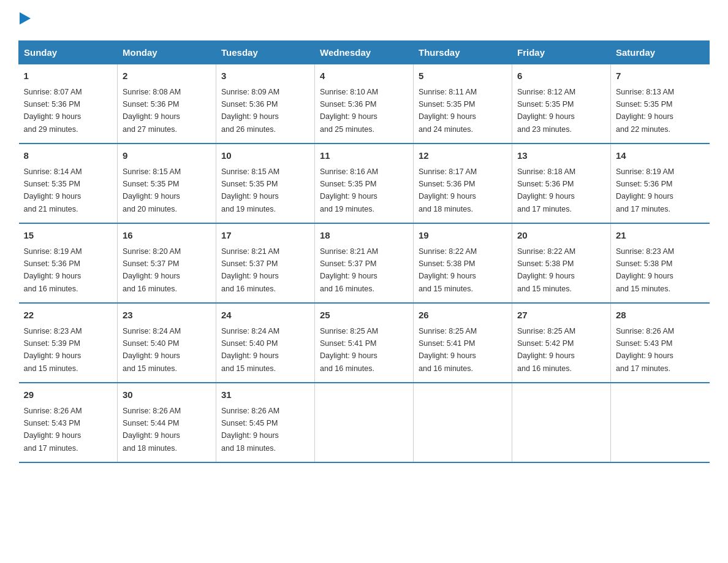  Describe the element at coordinates (364, 343) in the screenshot. I see `day-cell: 25 Sunrise: 8:25 AMSunset: 5:41 PMDaylig…` at that location.